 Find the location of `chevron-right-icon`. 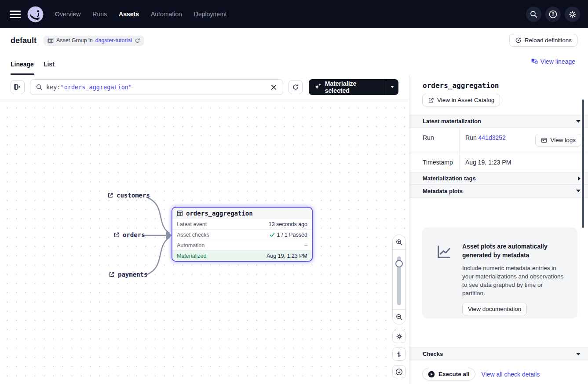

chevron-right-icon is located at coordinates (579, 179).